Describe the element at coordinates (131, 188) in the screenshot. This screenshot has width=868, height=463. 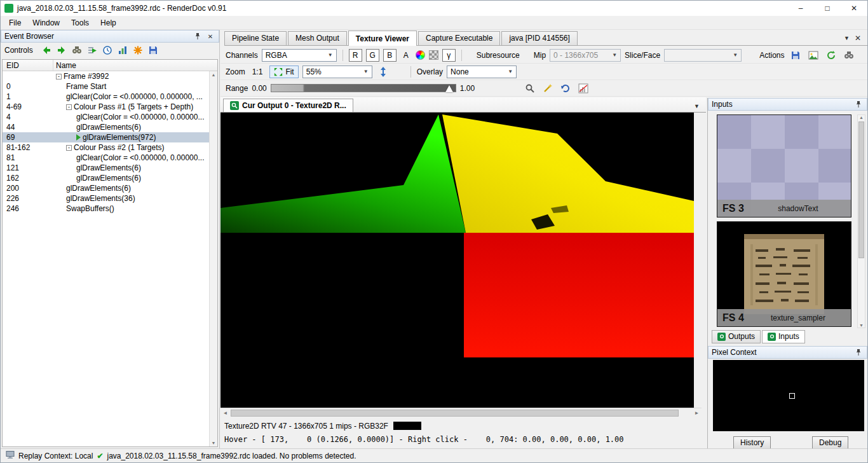
I see `event-name: glDrawElements(6)` at that location.